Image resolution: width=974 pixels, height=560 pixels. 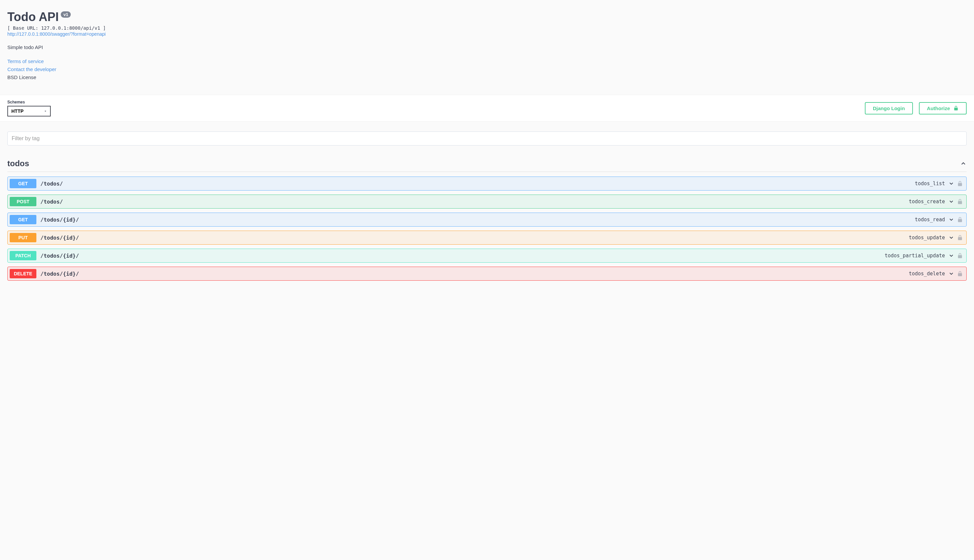 What do you see at coordinates (29, 111) in the screenshot?
I see `schemes-select: HTTP` at bounding box center [29, 111].